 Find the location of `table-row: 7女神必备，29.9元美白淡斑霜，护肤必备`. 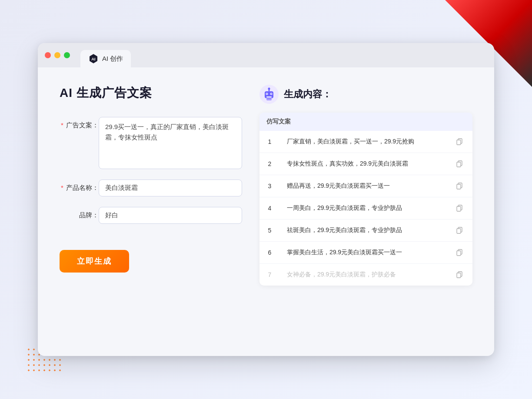

table-row: 7女神必备，29.9元美白淡斑霜，护肤必备 is located at coordinates (366, 275).